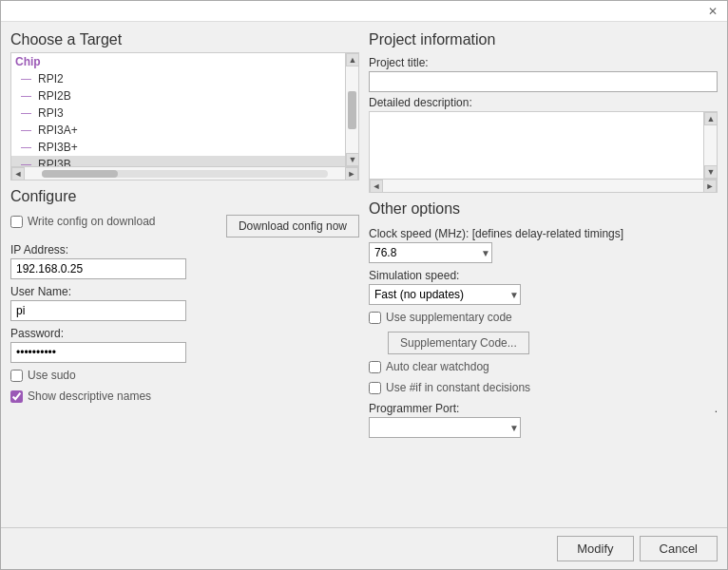 This screenshot has width=728, height=570. What do you see at coordinates (184, 197) in the screenshot?
I see `configure-title: Configure` at bounding box center [184, 197].